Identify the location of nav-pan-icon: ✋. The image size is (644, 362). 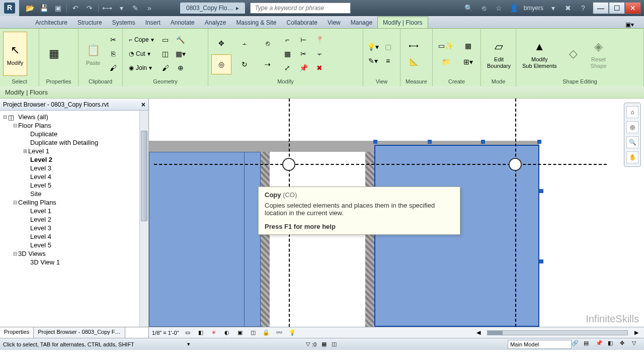
(632, 157).